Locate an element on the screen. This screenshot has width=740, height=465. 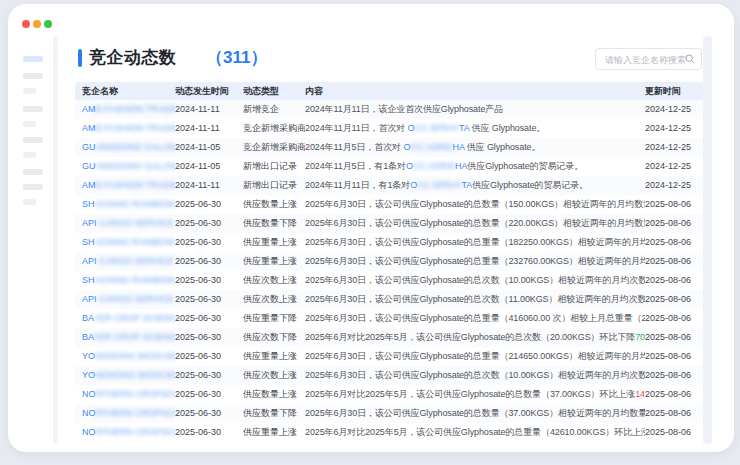
table-row: BAYER CROP SCIENCE LP2025-06-30供应重量下降202… is located at coordinates (389, 318).